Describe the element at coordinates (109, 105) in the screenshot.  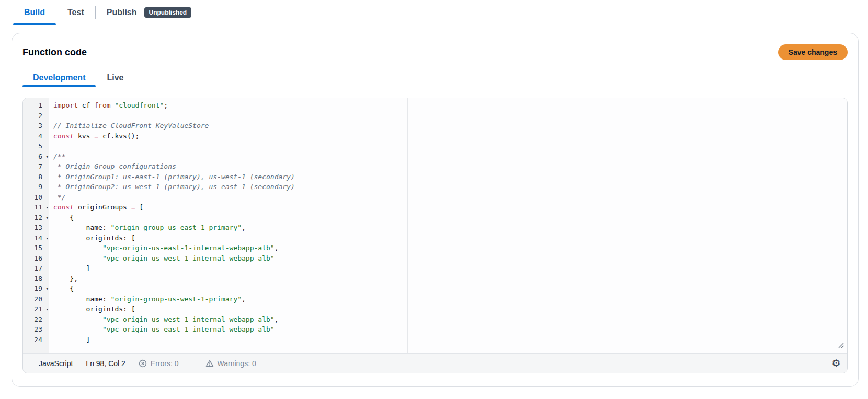
I see `code-text: import cf from "cloudfront";` at that location.